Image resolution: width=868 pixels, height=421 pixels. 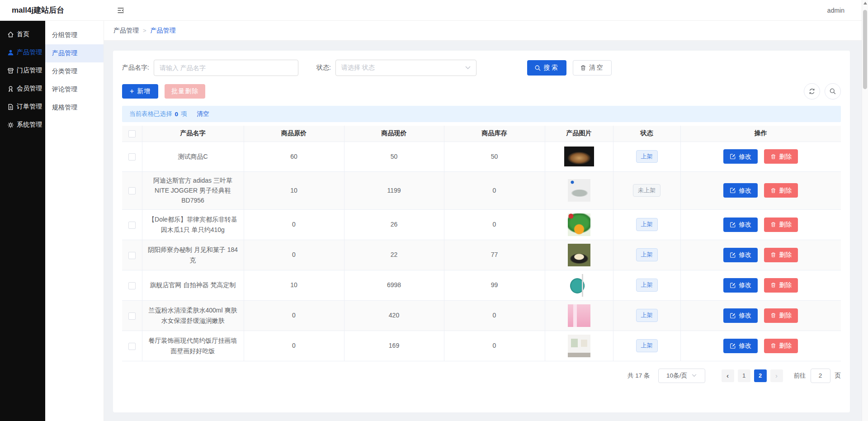 What do you see at coordinates (865, 3) in the screenshot?
I see `scroll-up-arrow-icon` at bounding box center [865, 3].